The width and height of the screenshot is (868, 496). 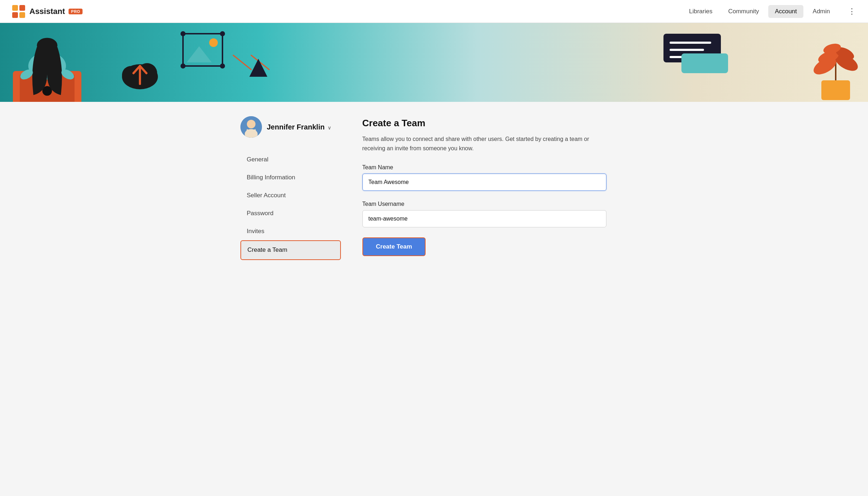 I want to click on page-title: Create a Team, so click(x=495, y=123).